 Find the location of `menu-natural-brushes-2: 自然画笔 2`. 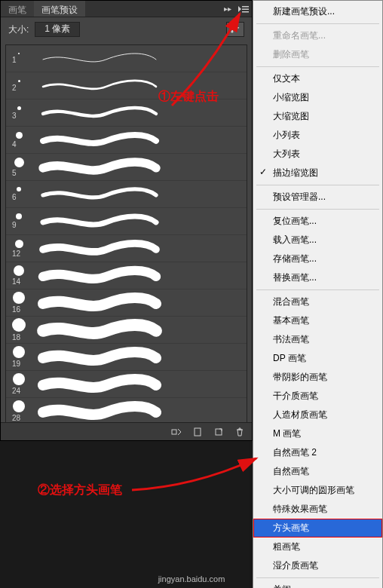

menu-natural-brushes-2: 自然画笔 2 is located at coordinates (318, 452).